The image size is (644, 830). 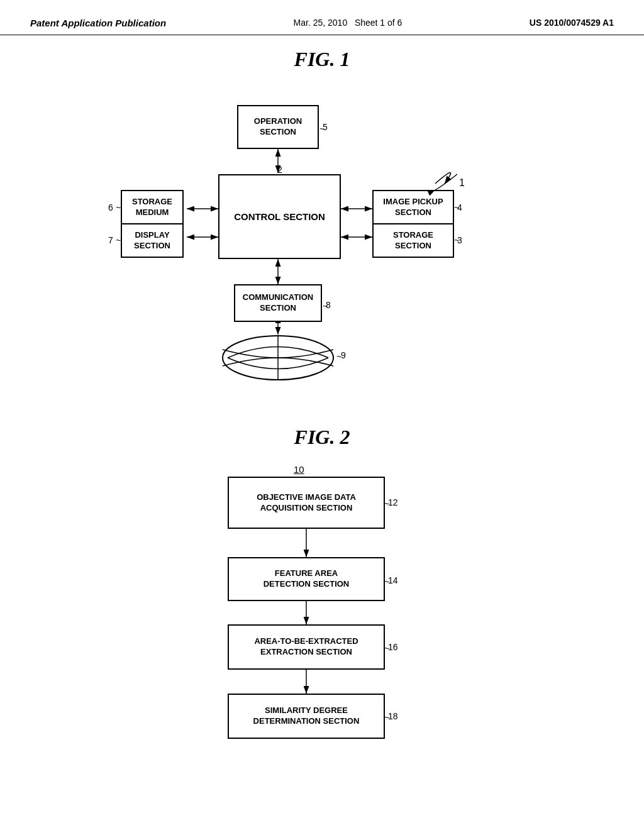 I want to click on objective-box: OBJECTIVE IMAGE DATA ACQUISITION SECTION, so click(x=306, y=503).